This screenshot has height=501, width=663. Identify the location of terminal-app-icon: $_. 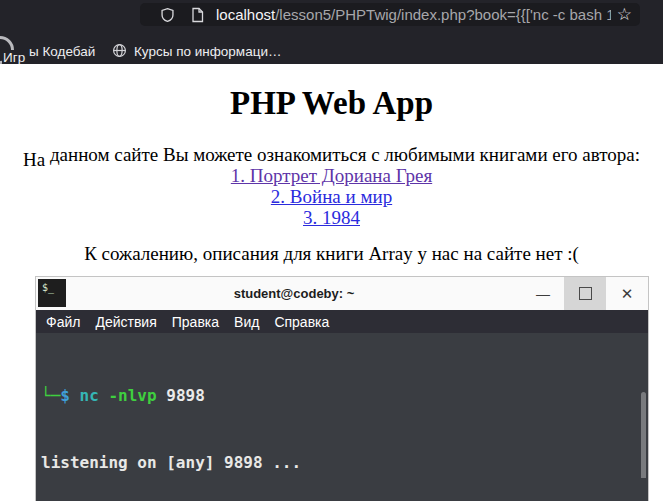
(52, 293).